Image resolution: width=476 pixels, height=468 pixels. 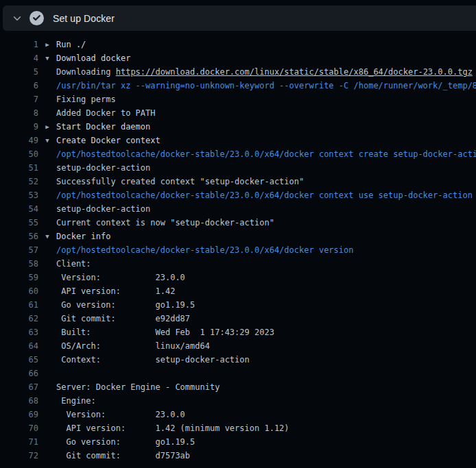 What do you see at coordinates (19, 278) in the screenshot?
I see `line-number-link: 59` at bounding box center [19, 278].